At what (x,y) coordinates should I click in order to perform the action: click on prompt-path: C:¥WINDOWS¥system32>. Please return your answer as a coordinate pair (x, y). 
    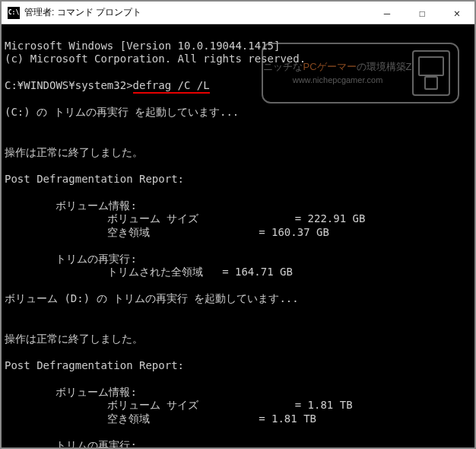
    Looking at the image, I should click on (68, 85).